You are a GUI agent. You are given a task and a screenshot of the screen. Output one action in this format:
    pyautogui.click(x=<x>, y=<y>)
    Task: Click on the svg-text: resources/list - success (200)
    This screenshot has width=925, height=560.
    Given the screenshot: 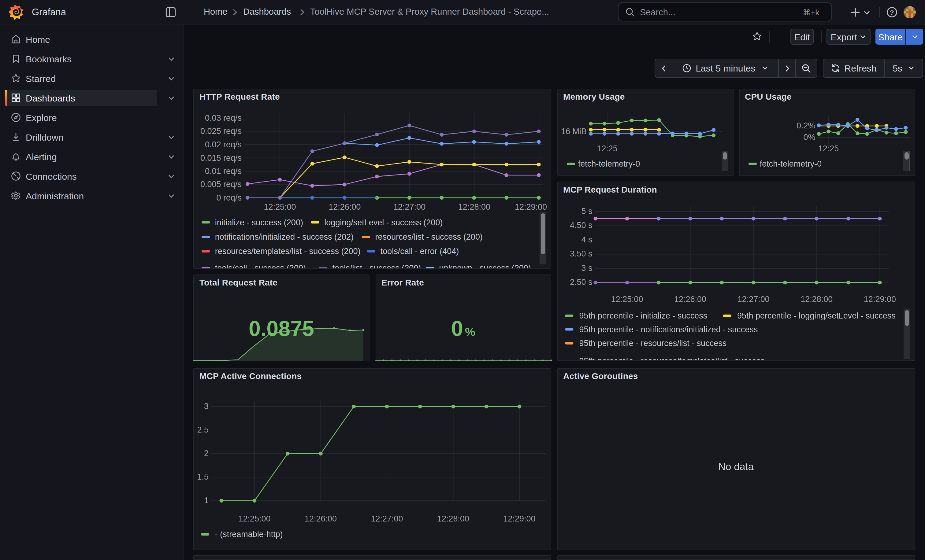 What is the action you would take?
    pyautogui.click(x=429, y=237)
    